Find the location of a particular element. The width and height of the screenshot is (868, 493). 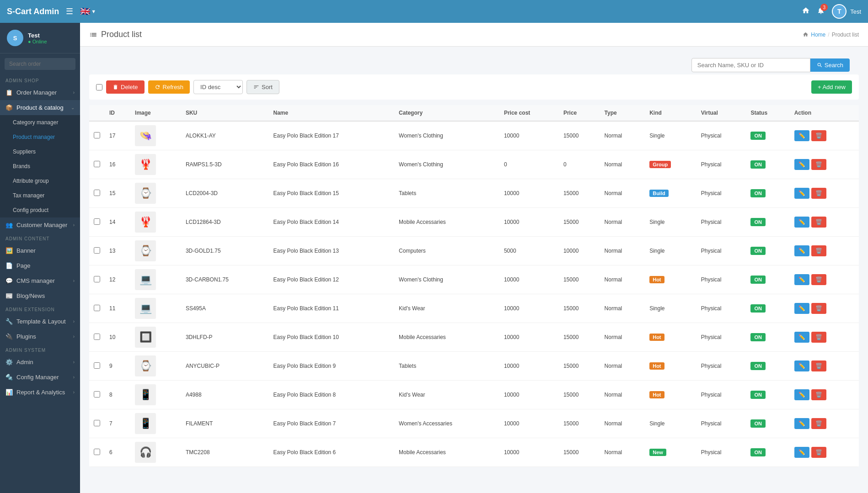

sidebar-item-plugins: 🔌Plugins › is located at coordinates (40, 336).